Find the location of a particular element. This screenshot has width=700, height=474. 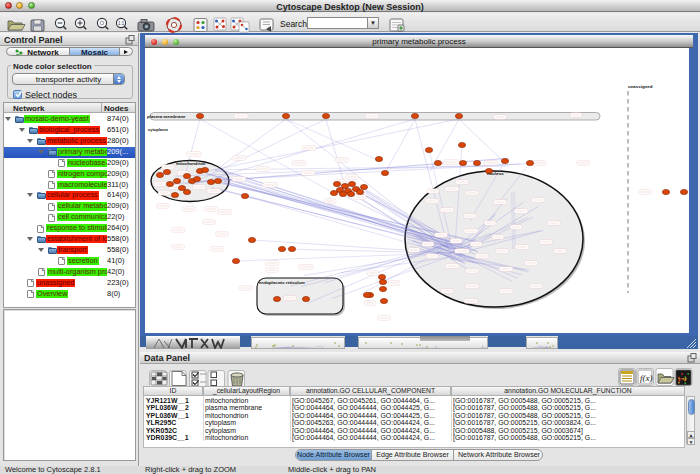

svg-text: plasma membrane is located at coordinates (166, 116).